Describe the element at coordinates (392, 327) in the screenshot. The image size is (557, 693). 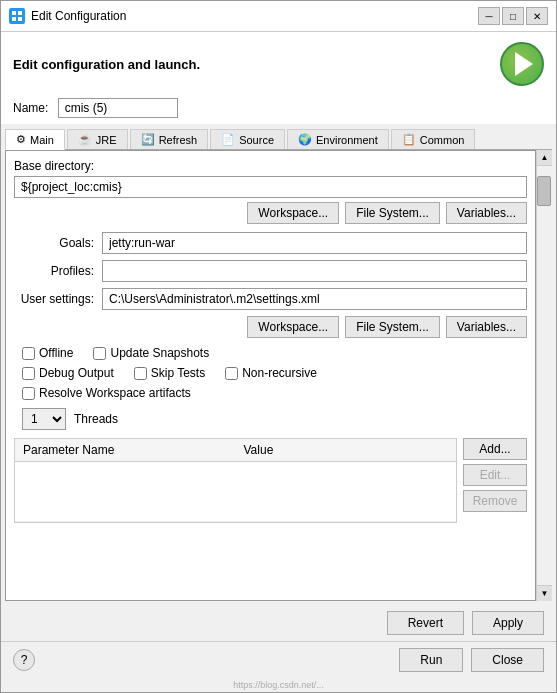
I see `file-system-button-2: File System...` at that location.